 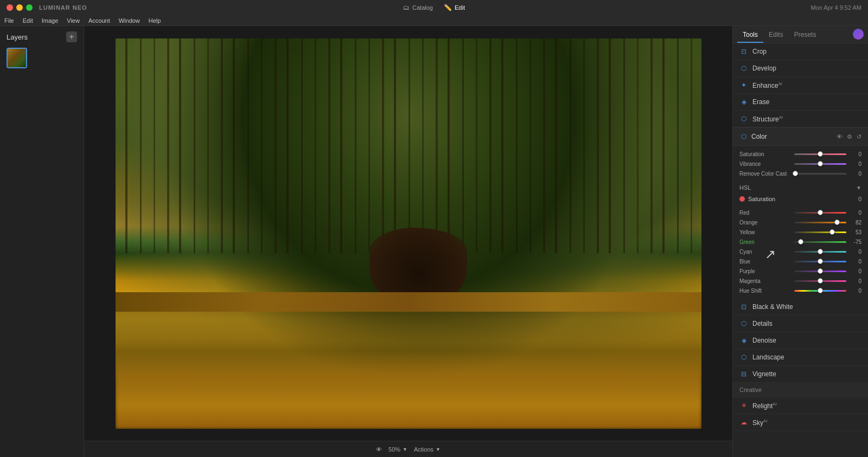 What do you see at coordinates (836, 8) in the screenshot?
I see `titlebar-right: Mon Apr 4 9:52 AM` at bounding box center [836, 8].